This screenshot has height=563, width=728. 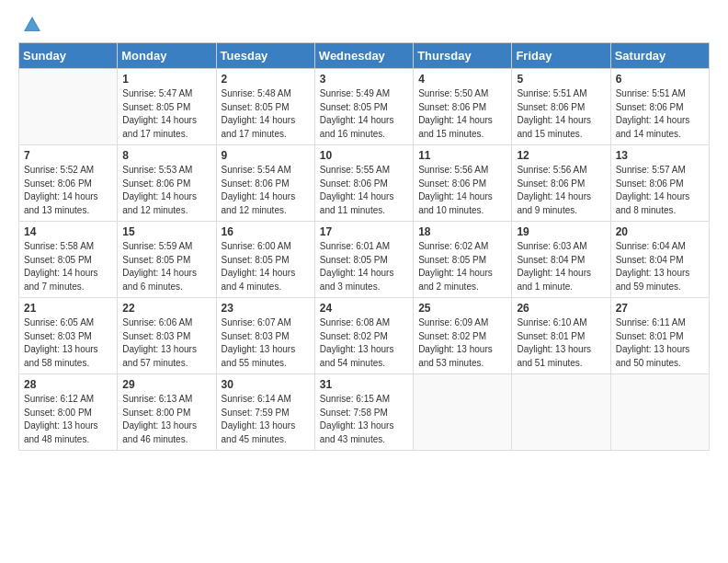 I want to click on day-info: Sunrise: 6:07 AM Sunset: 8:03 PM Dayligh…, so click(x=266, y=343).